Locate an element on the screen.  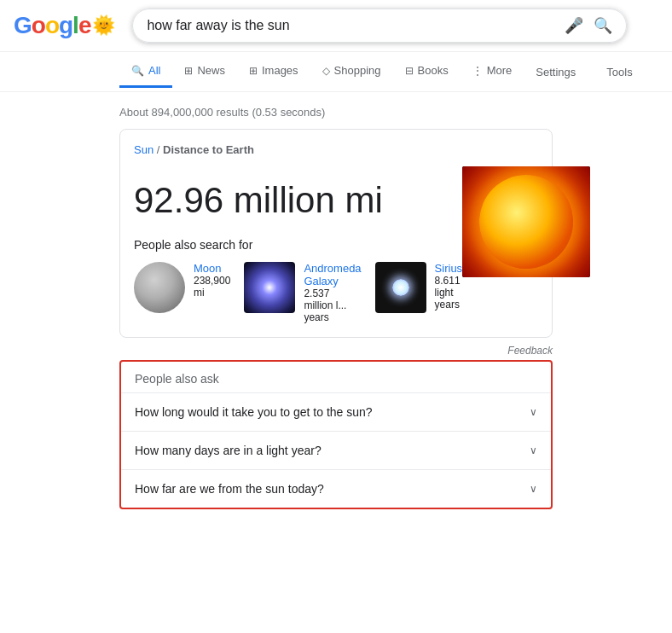
chevron-down-icon-3: ∨ is located at coordinates (534, 489).